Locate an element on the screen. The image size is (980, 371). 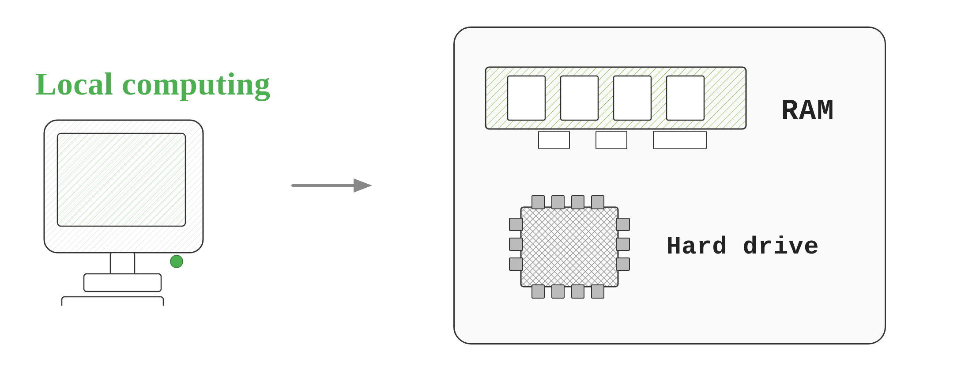
computer-illustration is located at coordinates (124, 208).